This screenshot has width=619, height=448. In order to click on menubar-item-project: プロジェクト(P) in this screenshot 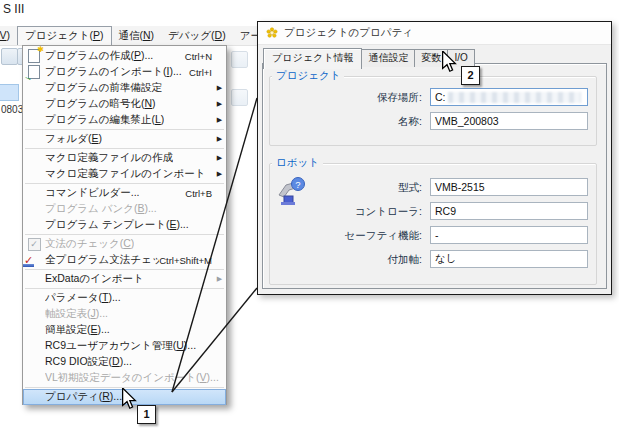, I will do `click(64, 36)`.